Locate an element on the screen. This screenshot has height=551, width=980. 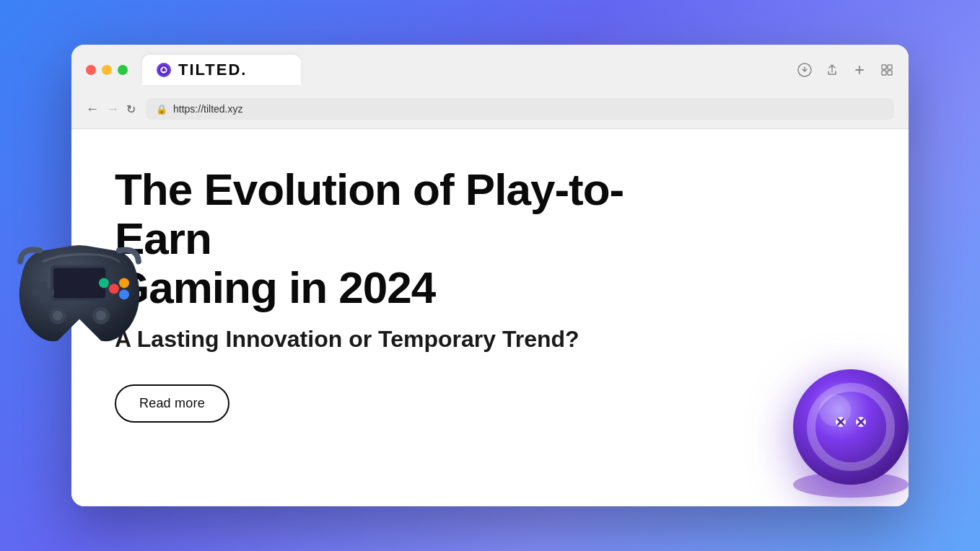
new-tab-icon is located at coordinates (859, 70).